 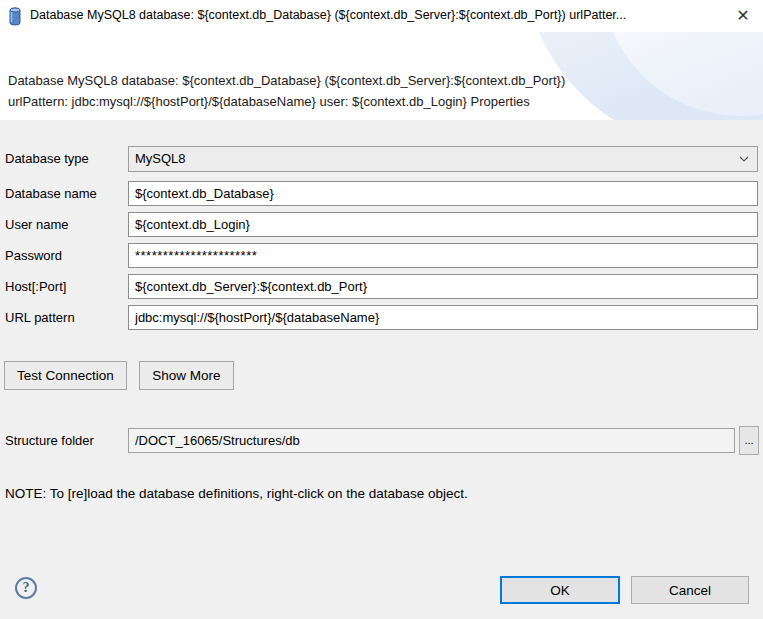 What do you see at coordinates (26, 588) in the screenshot?
I see `help-icon: ?` at bounding box center [26, 588].